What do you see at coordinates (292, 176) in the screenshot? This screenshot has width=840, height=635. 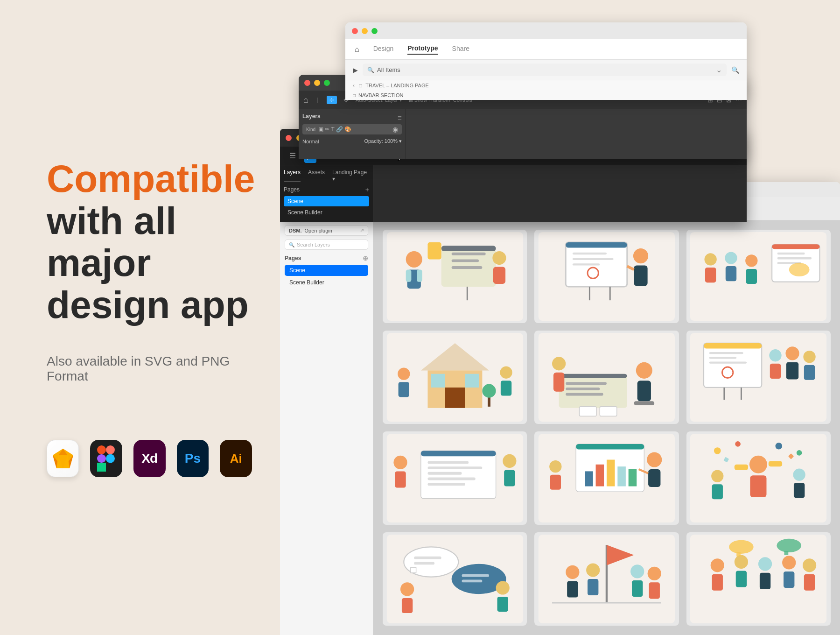 I see `figma-tab-layers: Layers` at bounding box center [292, 176].